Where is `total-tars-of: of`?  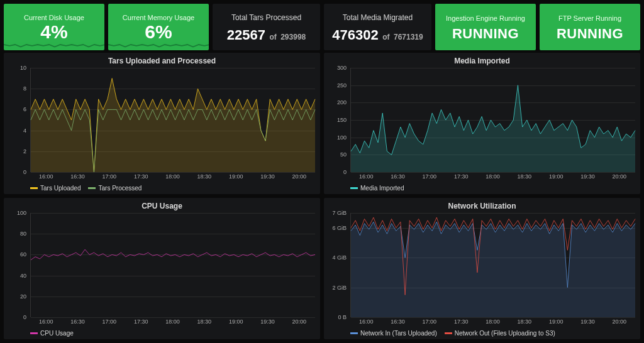
total-tars-of: of is located at coordinates (273, 37).